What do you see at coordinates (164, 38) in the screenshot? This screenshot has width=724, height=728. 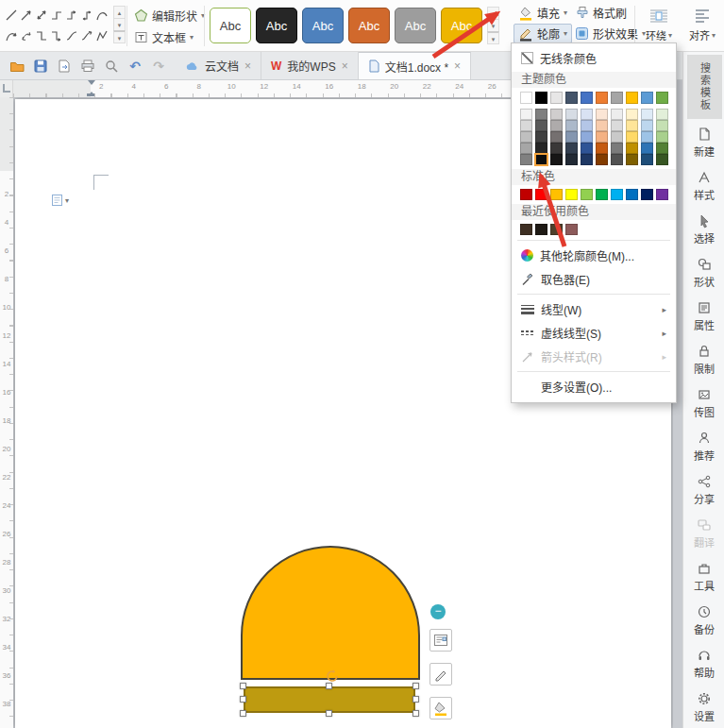 I see `text-box-button: 文本框 ▾` at bounding box center [164, 38].